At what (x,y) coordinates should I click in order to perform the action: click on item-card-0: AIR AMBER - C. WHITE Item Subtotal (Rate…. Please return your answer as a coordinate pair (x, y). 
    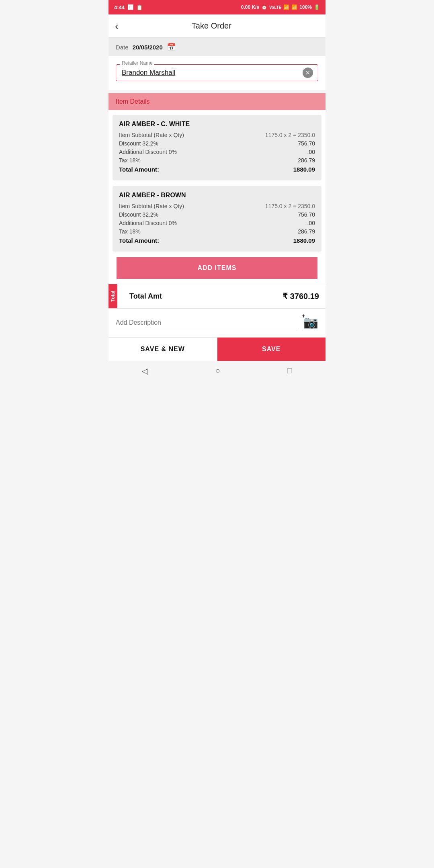
    Looking at the image, I should click on (217, 148).